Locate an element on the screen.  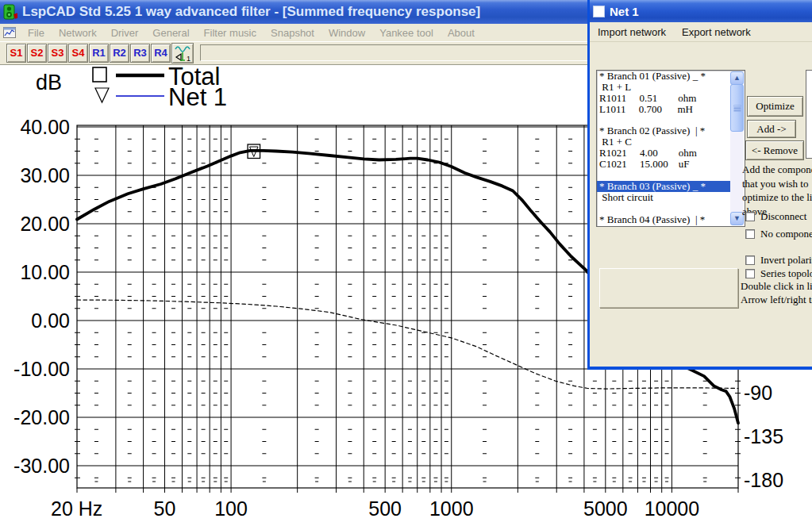
svg-text: 100 is located at coordinates (231, 509).